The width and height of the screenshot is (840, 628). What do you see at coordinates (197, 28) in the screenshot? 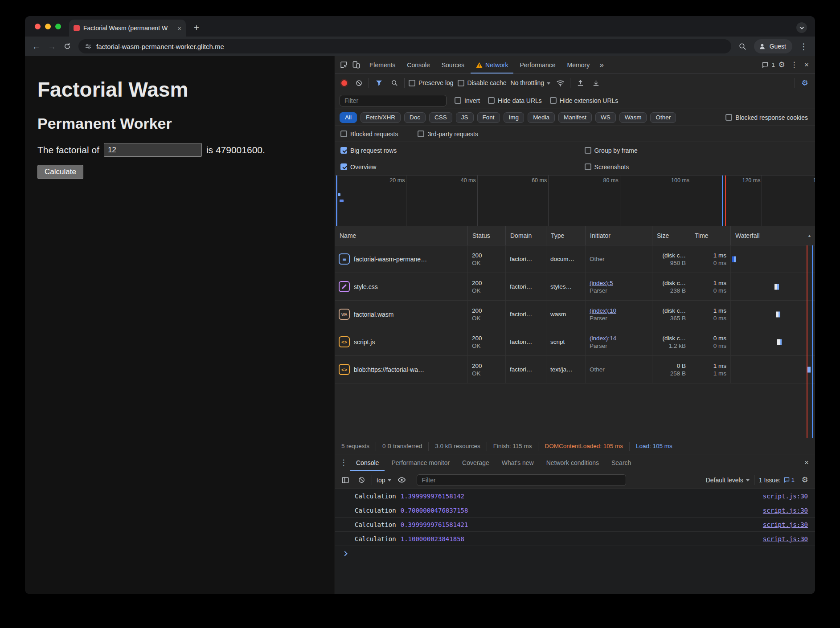
I see `new-tab-button: +` at bounding box center [197, 28].